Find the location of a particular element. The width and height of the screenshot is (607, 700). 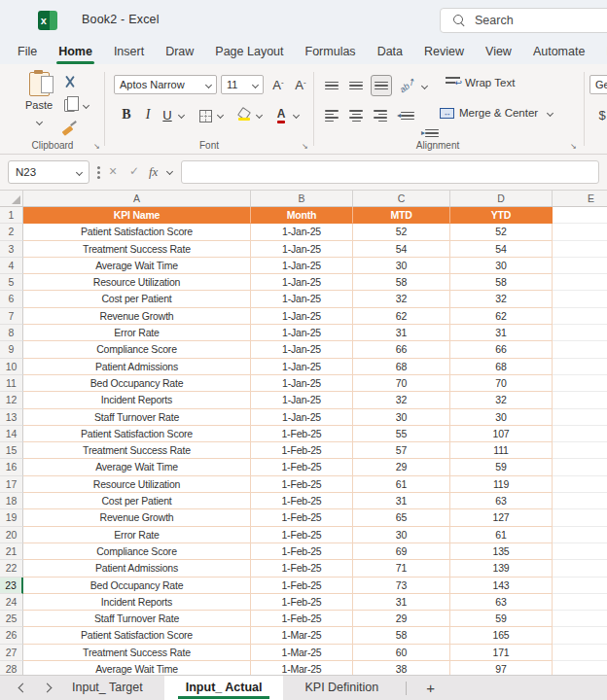

cell-C25: 29 is located at coordinates (402, 618).